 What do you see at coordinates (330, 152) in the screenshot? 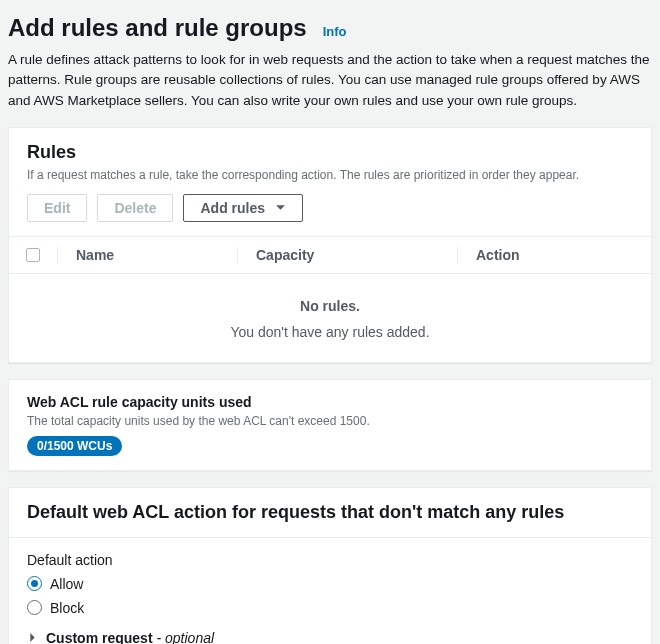
I see `rules-panel-title: Rules` at bounding box center [330, 152].